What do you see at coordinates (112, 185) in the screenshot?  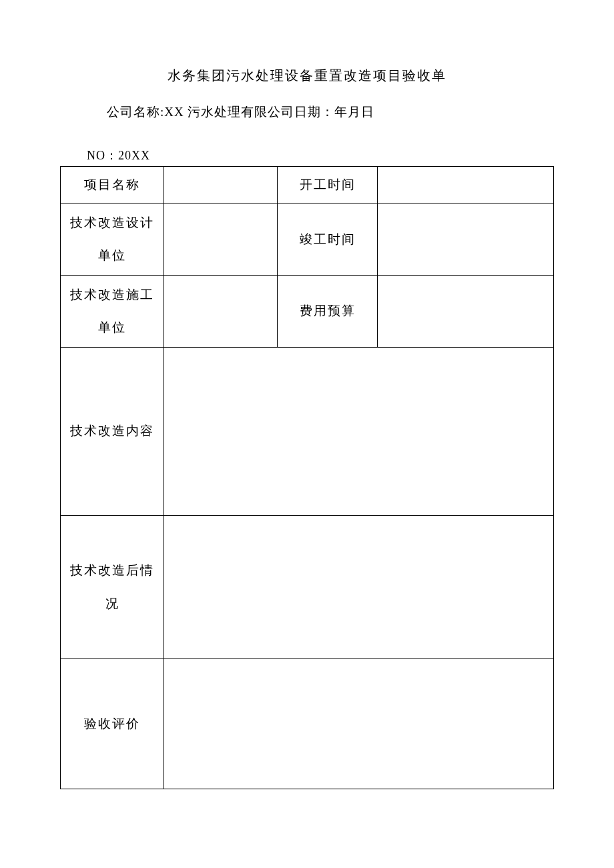 I see `project-name-label: 项目名称` at bounding box center [112, 185].